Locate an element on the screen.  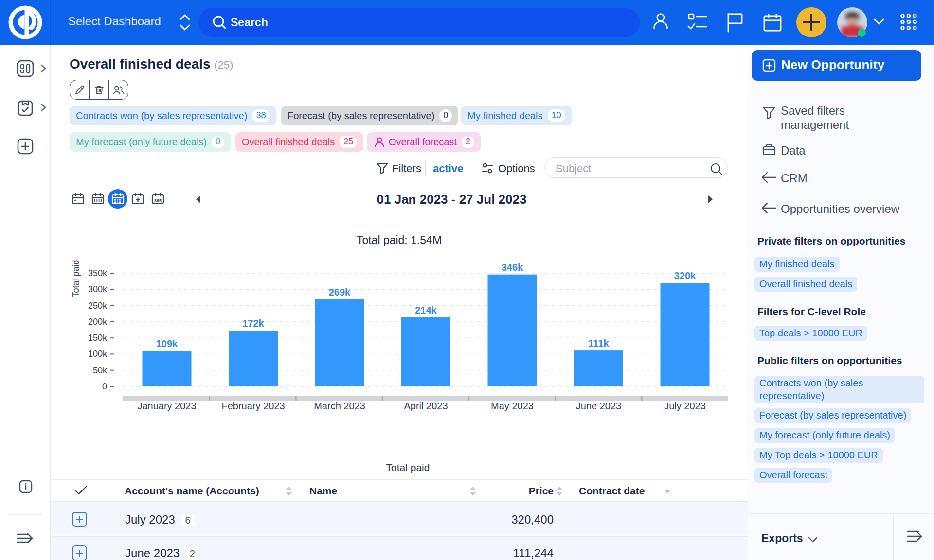
svg-text: 300k is located at coordinates (98, 289).